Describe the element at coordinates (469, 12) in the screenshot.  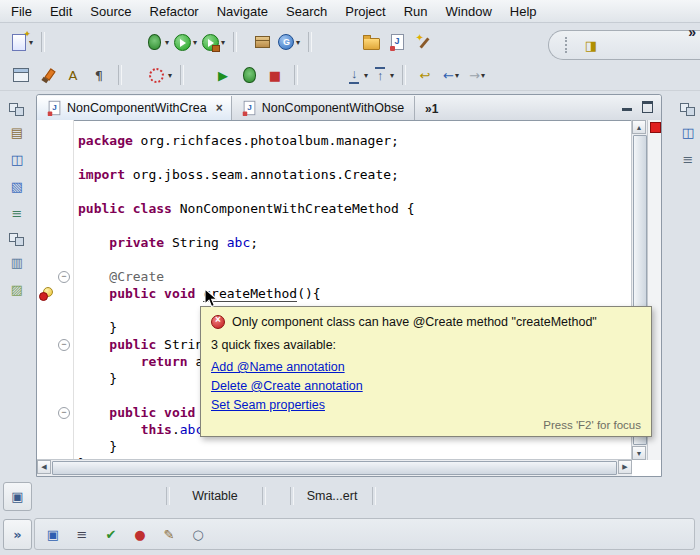
I see `menu-window: Window` at that location.